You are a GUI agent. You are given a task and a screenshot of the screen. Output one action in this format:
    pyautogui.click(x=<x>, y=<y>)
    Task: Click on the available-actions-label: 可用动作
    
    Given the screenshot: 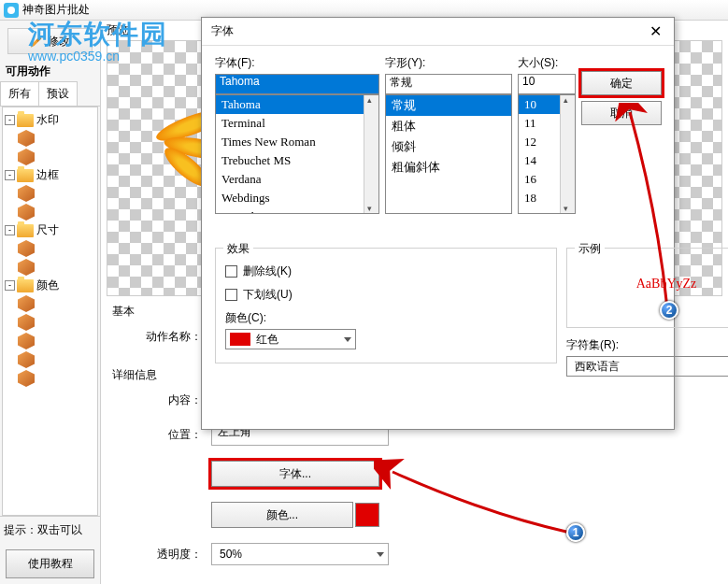 What is the action you would take?
    pyautogui.click(x=50, y=71)
    